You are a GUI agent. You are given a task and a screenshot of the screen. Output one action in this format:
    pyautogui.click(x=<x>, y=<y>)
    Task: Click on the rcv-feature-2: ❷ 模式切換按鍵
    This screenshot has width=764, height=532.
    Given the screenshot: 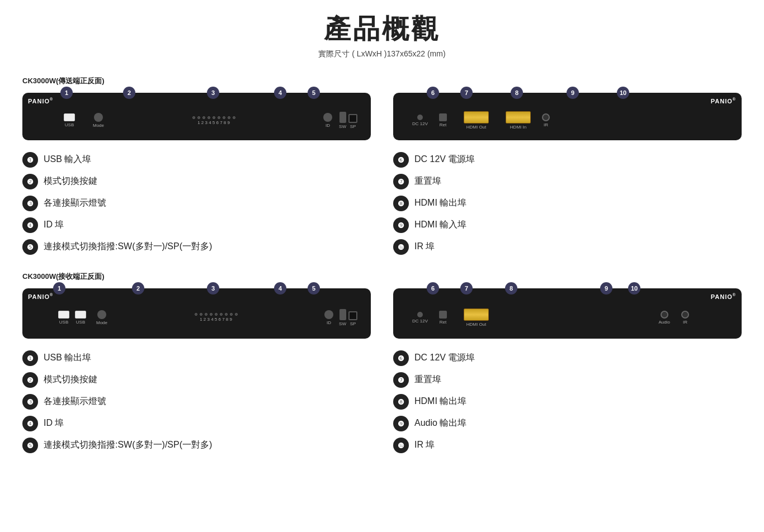 What is the action you would take?
    pyautogui.click(x=197, y=380)
    